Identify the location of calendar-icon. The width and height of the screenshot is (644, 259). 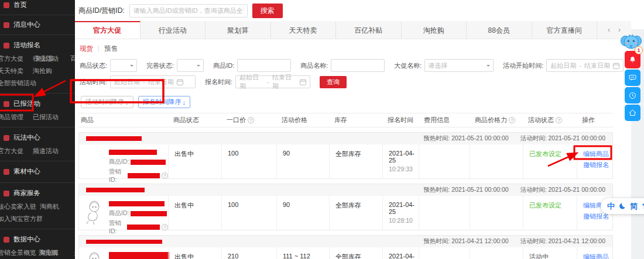
(303, 82).